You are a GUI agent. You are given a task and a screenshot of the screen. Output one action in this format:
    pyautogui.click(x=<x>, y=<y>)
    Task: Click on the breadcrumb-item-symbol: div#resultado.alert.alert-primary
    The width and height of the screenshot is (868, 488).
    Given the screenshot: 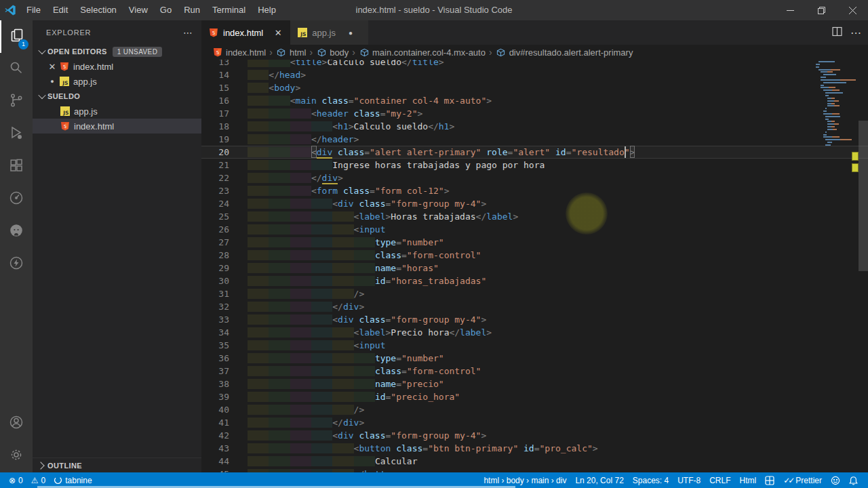 What is the action you would take?
    pyautogui.click(x=564, y=52)
    